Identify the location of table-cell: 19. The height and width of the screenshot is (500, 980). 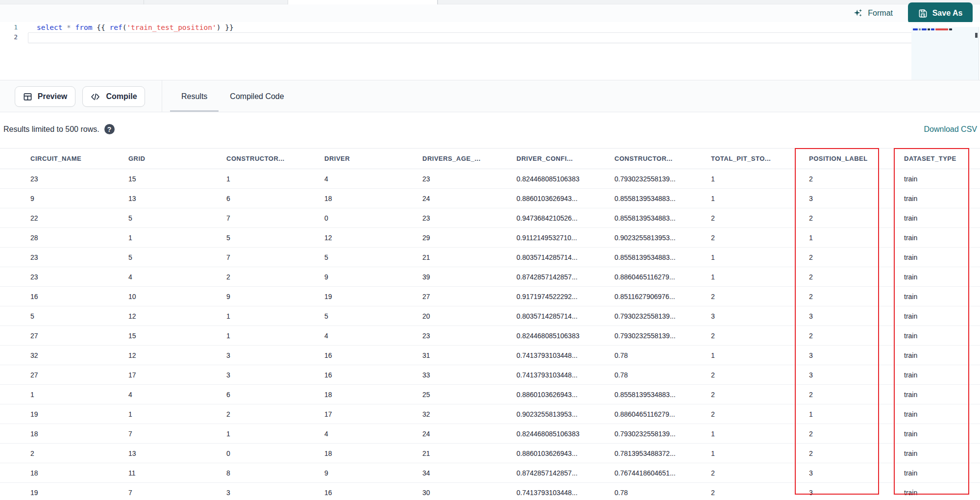
(64, 414).